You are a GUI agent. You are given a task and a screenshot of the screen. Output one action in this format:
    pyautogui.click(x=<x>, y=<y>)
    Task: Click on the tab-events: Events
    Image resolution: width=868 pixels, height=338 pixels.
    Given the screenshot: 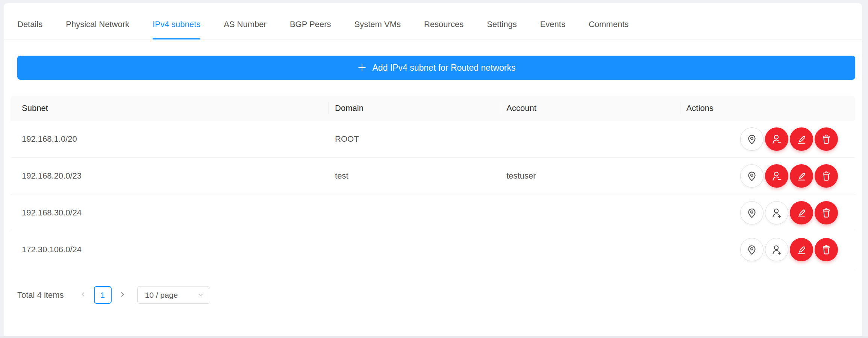 What is the action you would take?
    pyautogui.click(x=553, y=24)
    